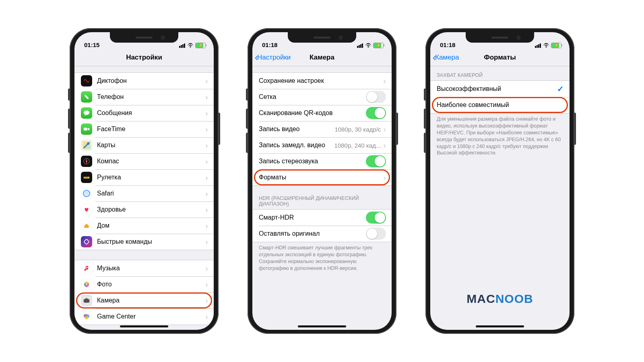 The width and height of the screenshot is (644, 362). I want to click on measure-icon, so click(87, 177).